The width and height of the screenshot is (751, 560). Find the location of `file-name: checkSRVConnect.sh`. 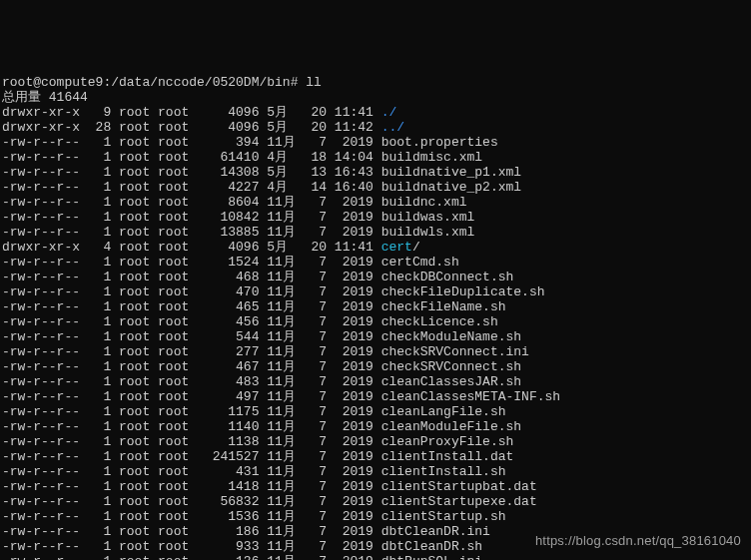

file-name: checkSRVConnect.sh is located at coordinates (451, 367).